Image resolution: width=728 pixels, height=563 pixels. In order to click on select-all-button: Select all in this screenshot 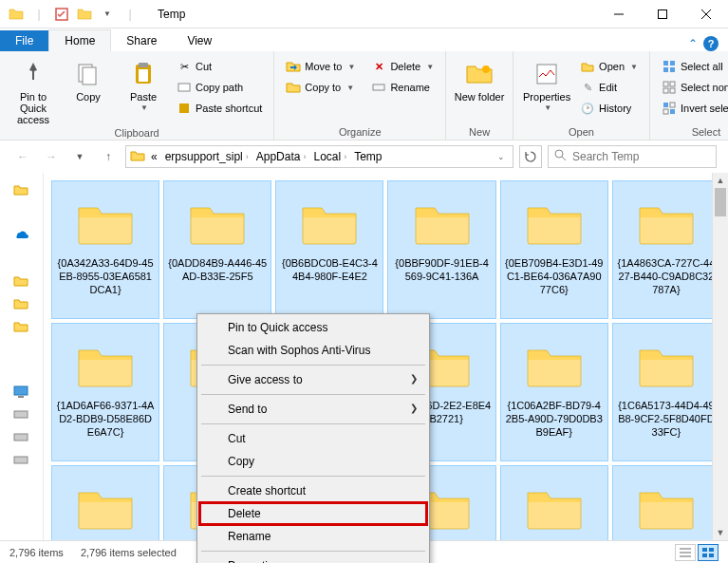, I will do `click(693, 66)`.